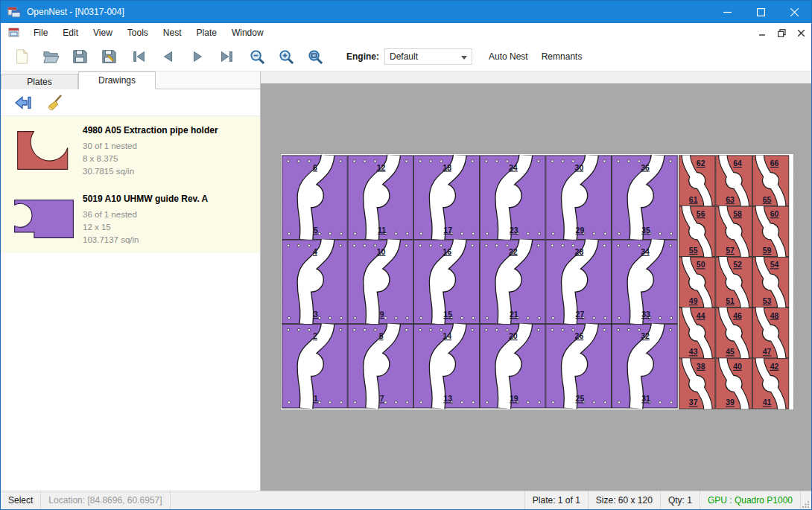  Describe the element at coordinates (697, 333) in the screenshot. I see `nested-part-pair-red: 4443` at that location.